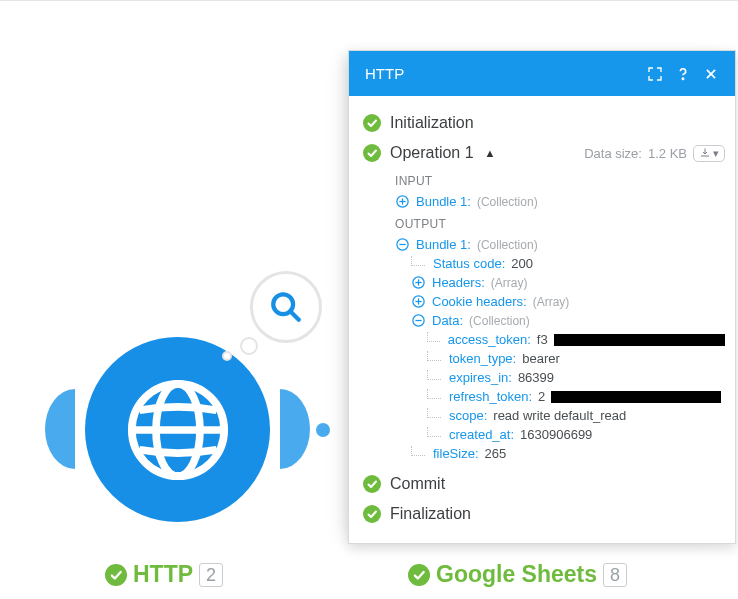  What do you see at coordinates (544, 153) in the screenshot?
I see `phase-operation-1: Operation 1 ▲ Data size: 1.2 KB ▾` at bounding box center [544, 153].